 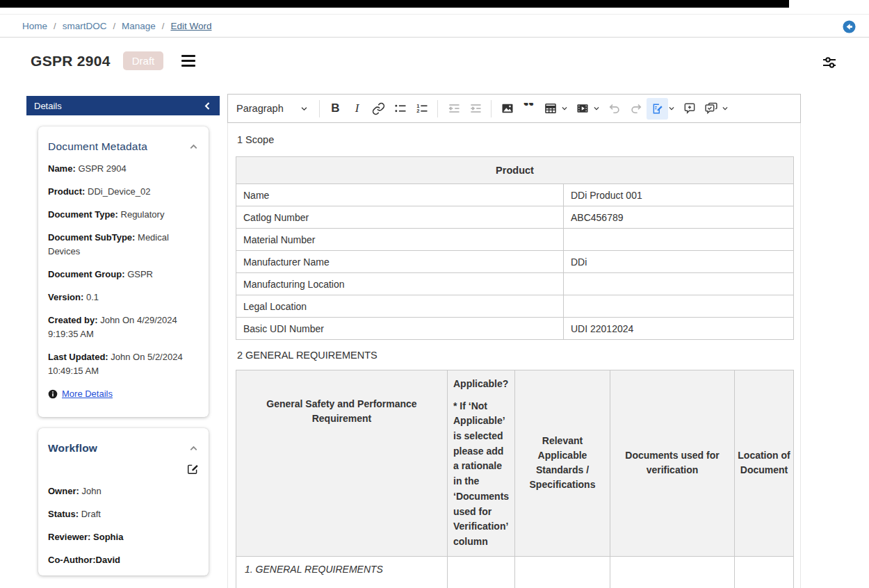 I want to click on indent-icon, so click(x=476, y=108).